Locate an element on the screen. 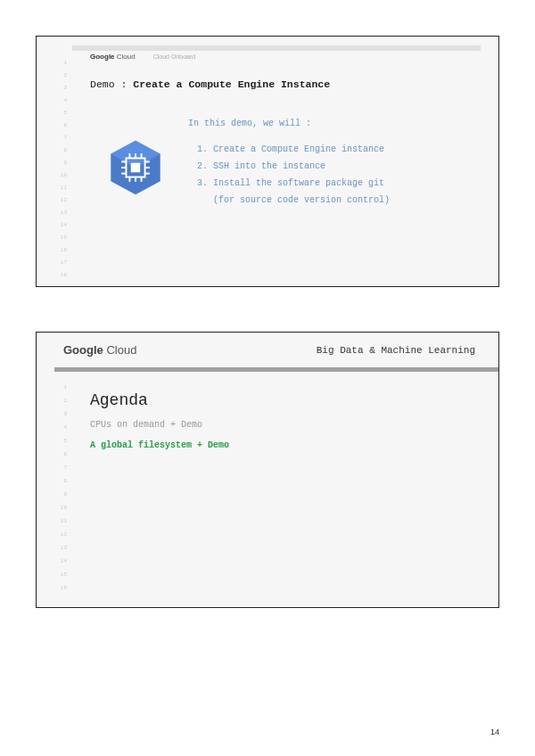 The image size is (535, 756). logo-bold-2: Google is located at coordinates (84, 349).